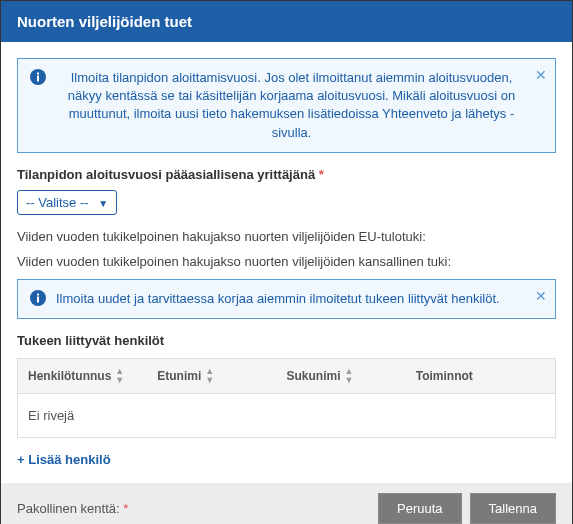 The image size is (573, 524). I want to click on year-label-row: Tilanpidon aloitusvuosi pääasiallisena y…, so click(286, 174).